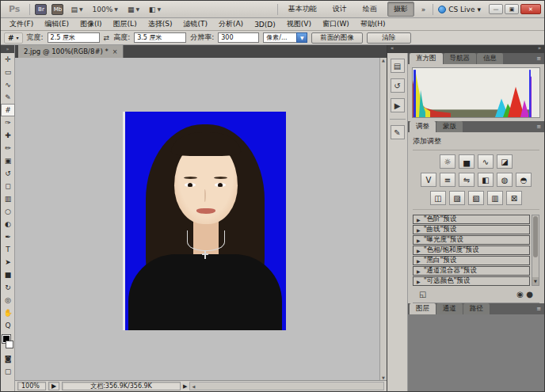 This screenshot has height=392, width=545. Describe the element at coordinates (185, 386) in the screenshot. I see `status-popup-icon: ▶` at that location.